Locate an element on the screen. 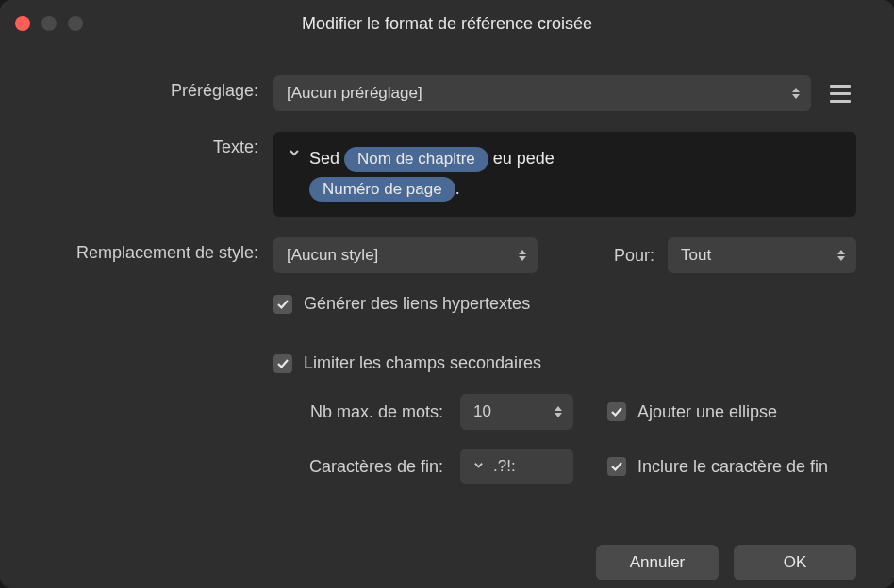 This screenshot has width=894, height=588. text-label: Texte: is located at coordinates (156, 145).